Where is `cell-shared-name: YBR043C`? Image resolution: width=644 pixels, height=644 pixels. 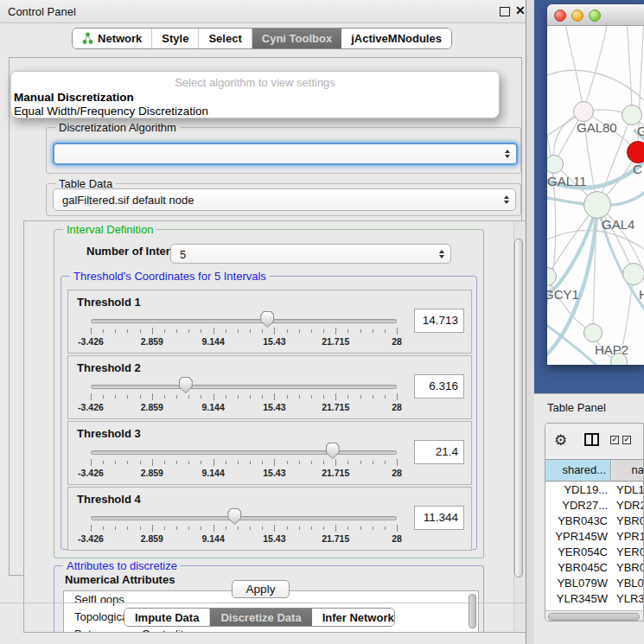 cell-shared-name: YBR043C is located at coordinates (577, 521).